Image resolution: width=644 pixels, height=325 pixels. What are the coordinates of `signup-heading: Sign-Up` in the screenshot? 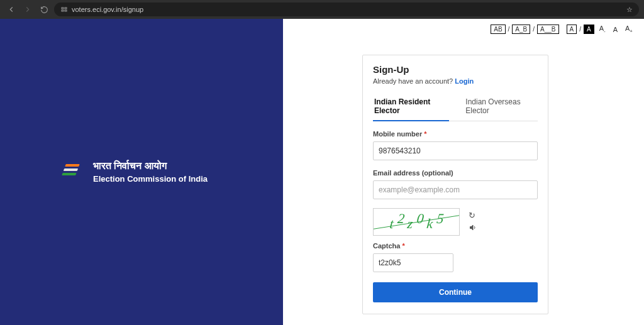 It's located at (455, 69).